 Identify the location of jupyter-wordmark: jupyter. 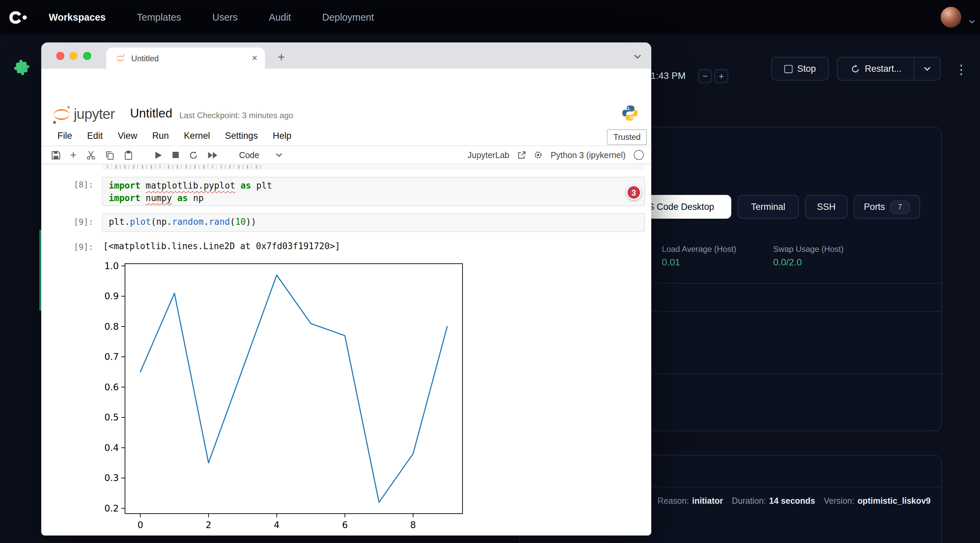
(94, 114).